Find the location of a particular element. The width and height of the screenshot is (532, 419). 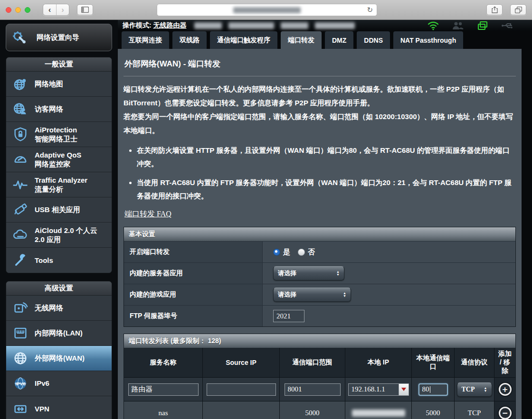

minimize-window-button is located at coordinates (18, 10).